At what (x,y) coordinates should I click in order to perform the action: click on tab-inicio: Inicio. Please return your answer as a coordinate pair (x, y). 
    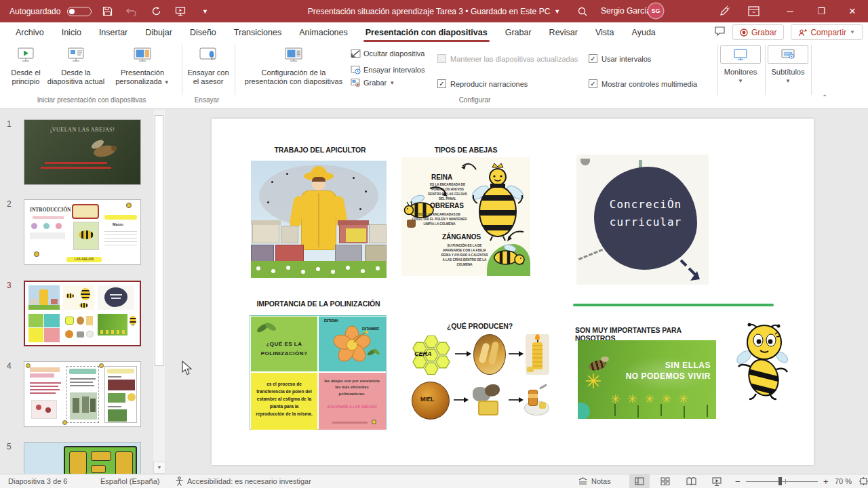
    Looking at the image, I should click on (72, 33).